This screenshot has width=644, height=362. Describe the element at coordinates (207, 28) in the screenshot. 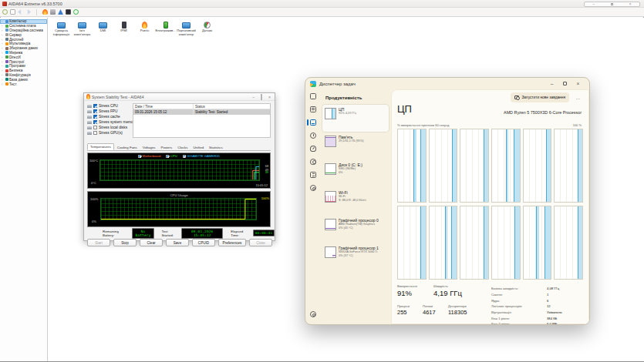

I see `menu-item-sensor: Датчик` at that location.